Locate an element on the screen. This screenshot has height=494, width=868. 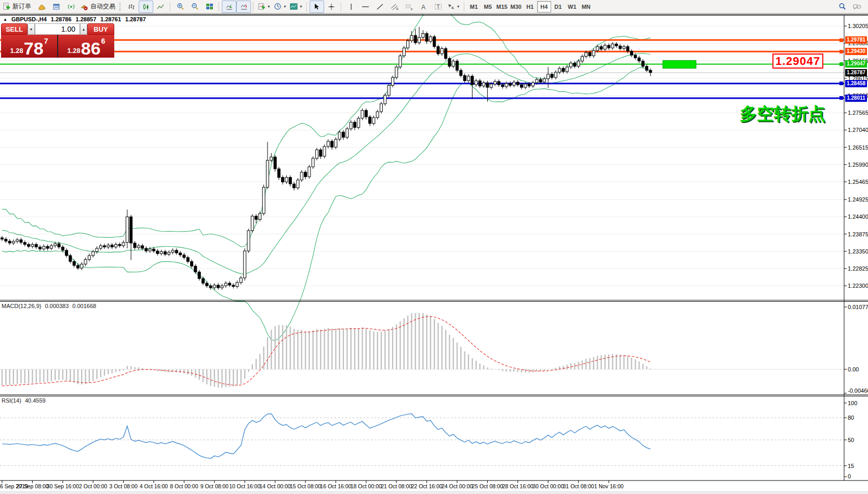
vertical-line-button is located at coordinates (351, 7).